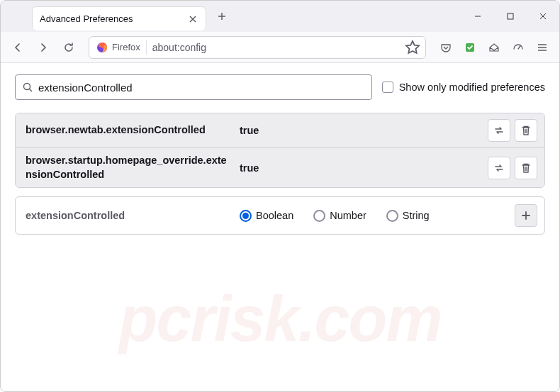  Describe the element at coordinates (280, 16) in the screenshot. I see `titlebar: Advanced Preferences` at that location.